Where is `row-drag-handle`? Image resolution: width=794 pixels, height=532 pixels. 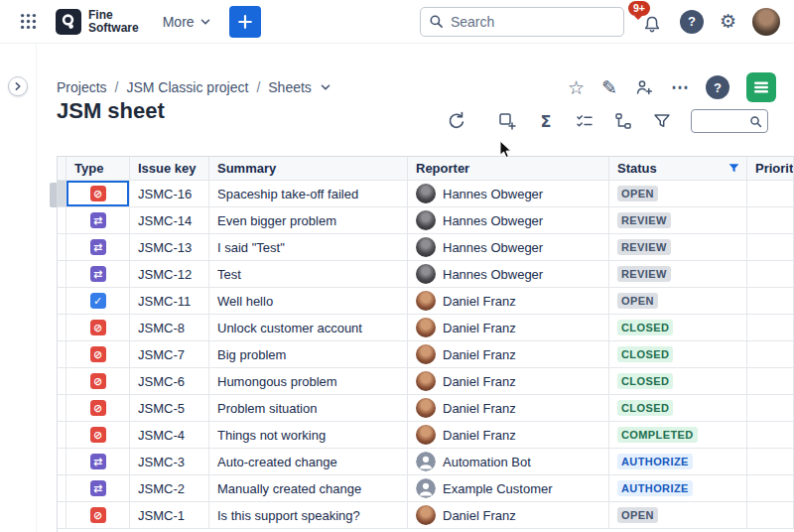
row-drag-handle is located at coordinates (54, 195).